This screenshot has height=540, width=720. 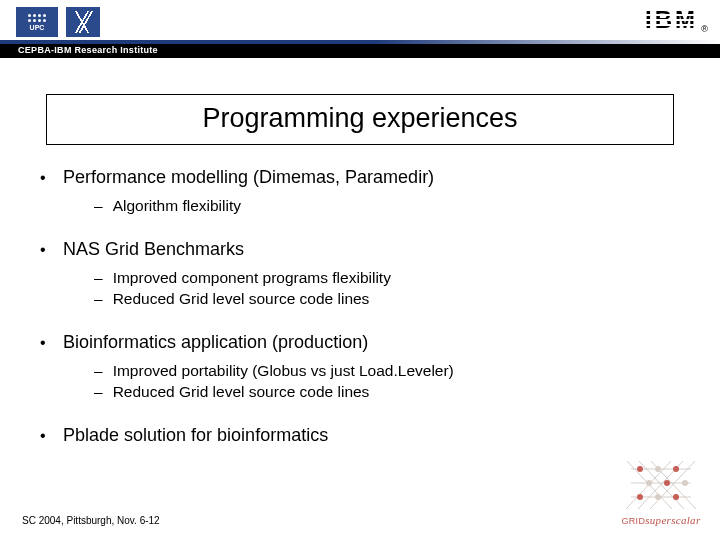 I want to click on bullet-text: Pblade solution for bioinformatics, so click(x=196, y=436).